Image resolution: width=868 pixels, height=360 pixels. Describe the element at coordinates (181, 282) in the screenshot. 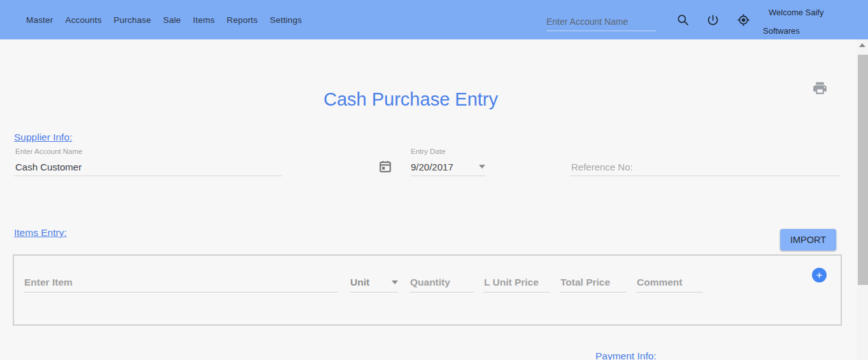

I see `item-name-input` at that location.